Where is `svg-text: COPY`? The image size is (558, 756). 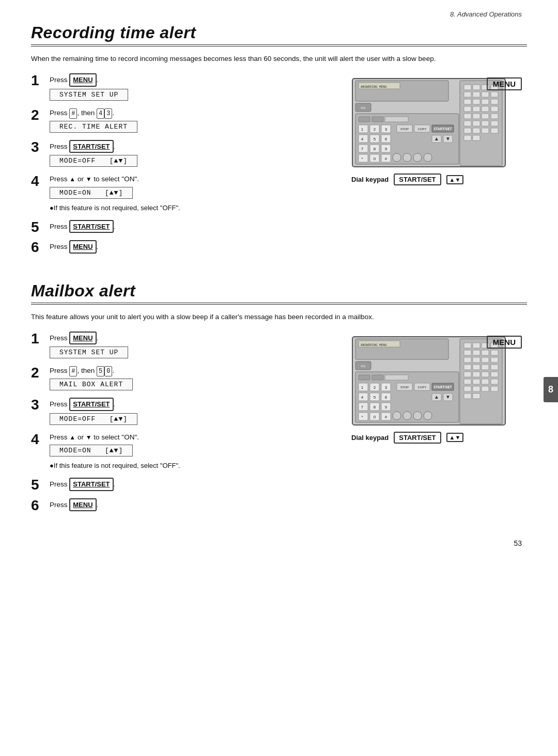
svg-text: COPY is located at coordinates (422, 129).